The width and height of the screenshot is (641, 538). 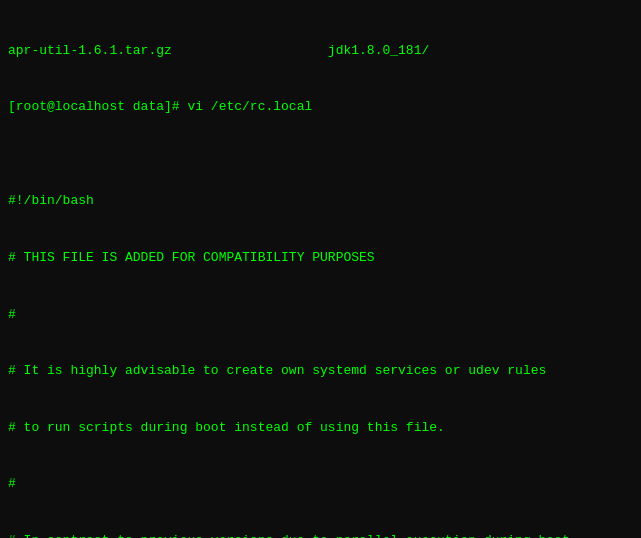 I want to click on terminal-line-10: # In contrast to previous versions due t…, so click(x=320, y=535).